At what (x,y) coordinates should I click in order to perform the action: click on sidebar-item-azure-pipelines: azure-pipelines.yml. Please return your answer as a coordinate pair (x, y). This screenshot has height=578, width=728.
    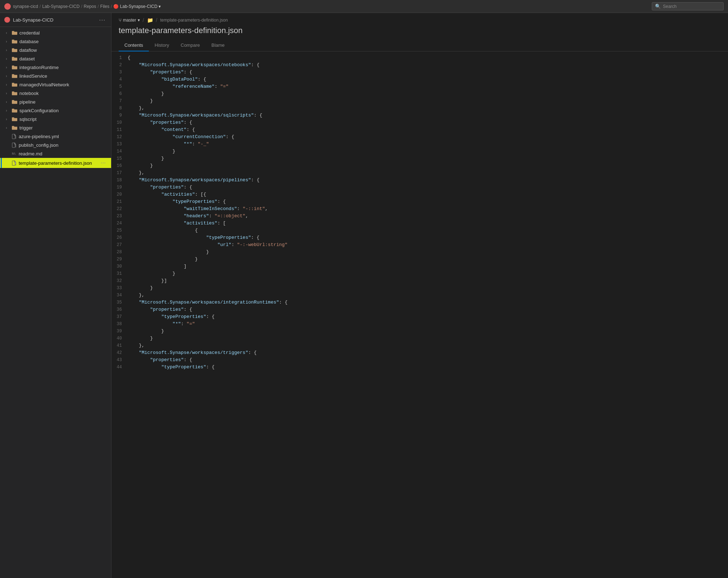
    Looking at the image, I should click on (55, 136).